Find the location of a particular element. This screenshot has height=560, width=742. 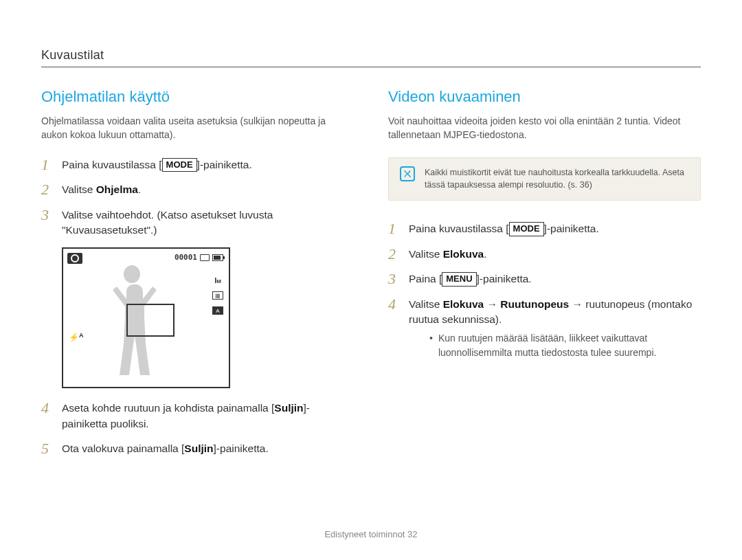

left-step-3: 3 Valitse vaihtoehdot. (Katso asetukset … is located at coordinates (198, 223).